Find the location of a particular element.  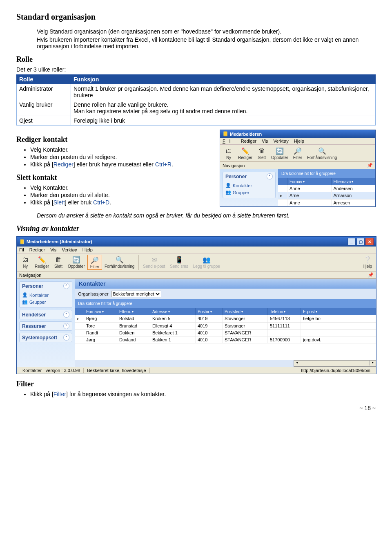

col-poststed: Poststed is located at coordinates (245, 312).